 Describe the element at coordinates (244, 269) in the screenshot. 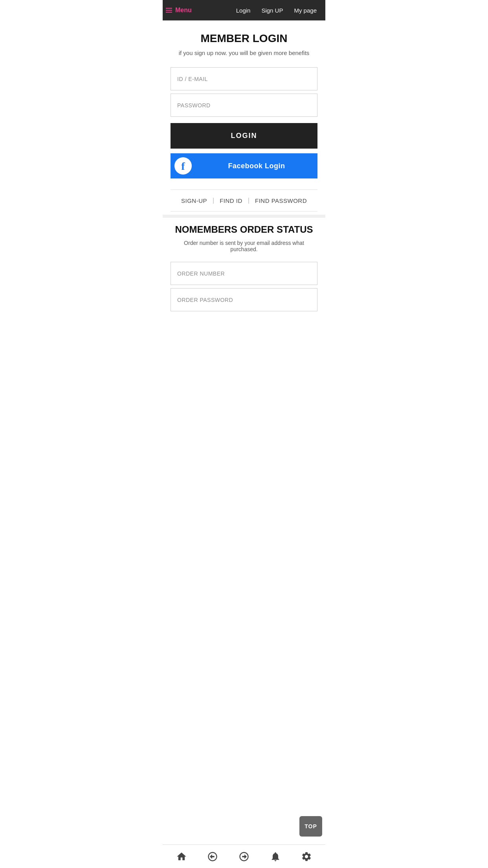

I see `nomembers-section: NOMEMBERS ORDER STATUS Order number is s…` at that location.